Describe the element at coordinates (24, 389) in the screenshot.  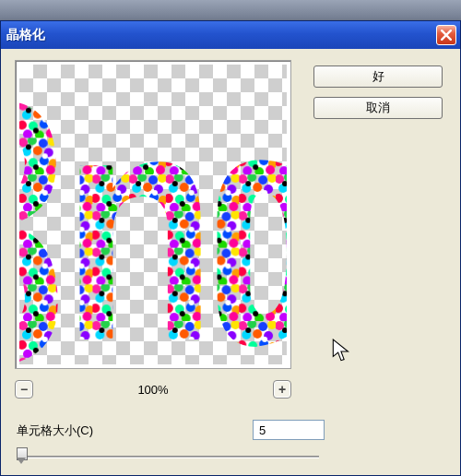
I see `minus-icon: −` at that location.